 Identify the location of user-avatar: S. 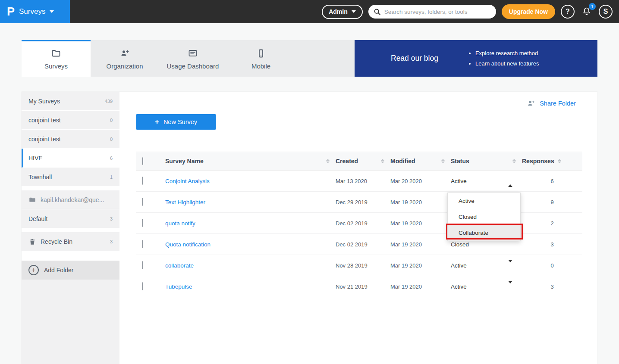
(606, 12).